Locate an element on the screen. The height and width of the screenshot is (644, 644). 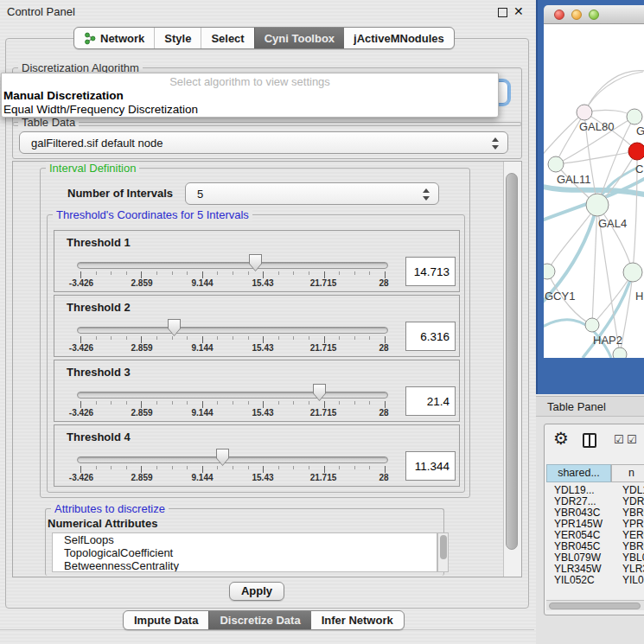
zoom-traffic-light-icon is located at coordinates (594, 15).